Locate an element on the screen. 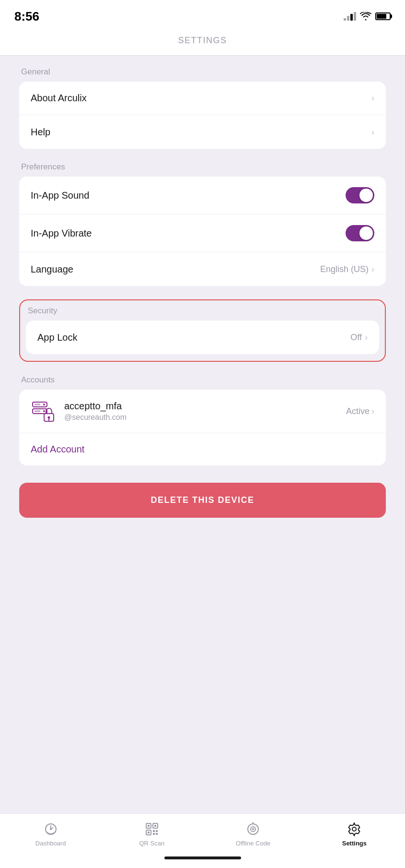 The image size is (405, 868). nav-label-offlinecode: Offline Code is located at coordinates (253, 844).